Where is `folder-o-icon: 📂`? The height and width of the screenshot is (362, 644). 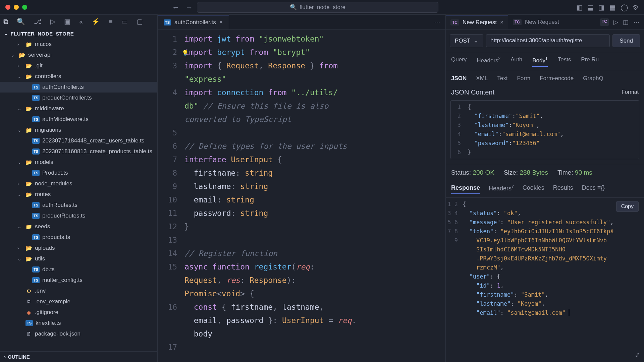 folder-o-icon: 📂 is located at coordinates (22, 55).